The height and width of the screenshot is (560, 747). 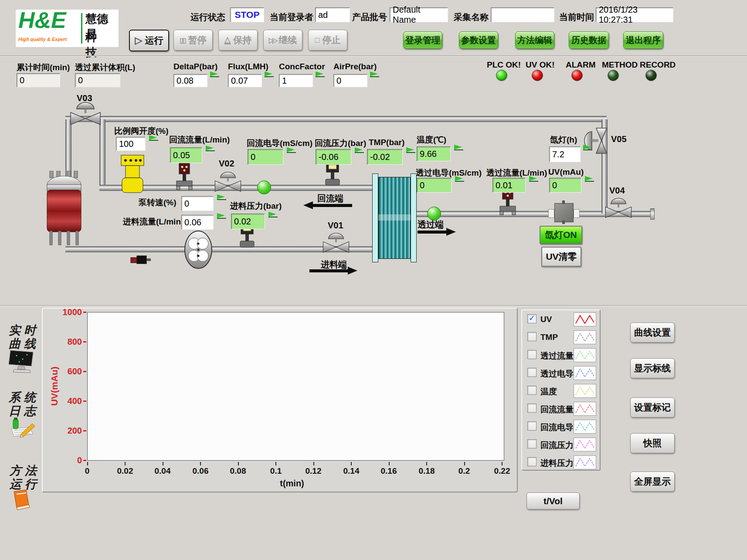 I want to click on legend-swatch-temperature, so click(x=585, y=391).